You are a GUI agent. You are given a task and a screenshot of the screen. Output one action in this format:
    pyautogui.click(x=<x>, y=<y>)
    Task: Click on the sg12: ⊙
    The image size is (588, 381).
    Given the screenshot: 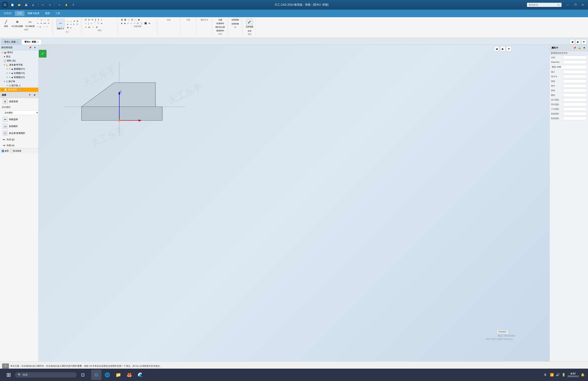 What is the action you would take?
    pyautogui.click(x=138, y=23)
    